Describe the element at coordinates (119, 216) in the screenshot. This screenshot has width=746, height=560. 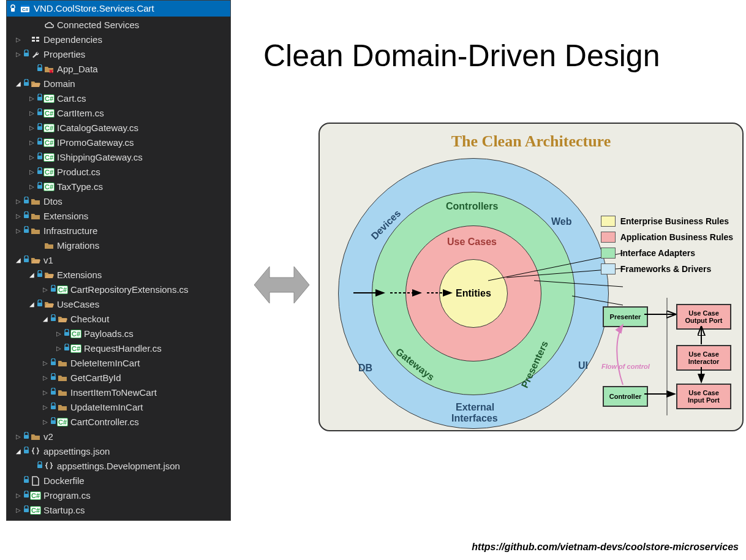
I see `tree-item: ▷Extensions` at that location.